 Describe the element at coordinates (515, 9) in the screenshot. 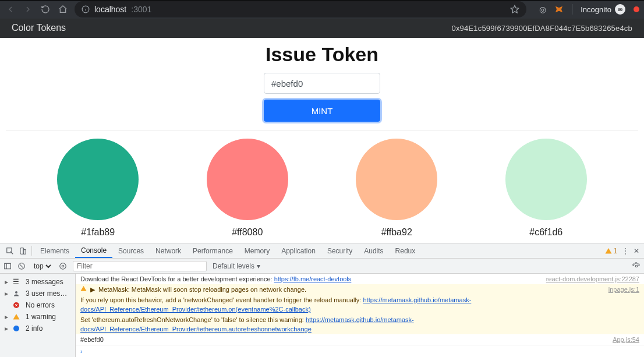

I see `bookmark-icon` at that location.